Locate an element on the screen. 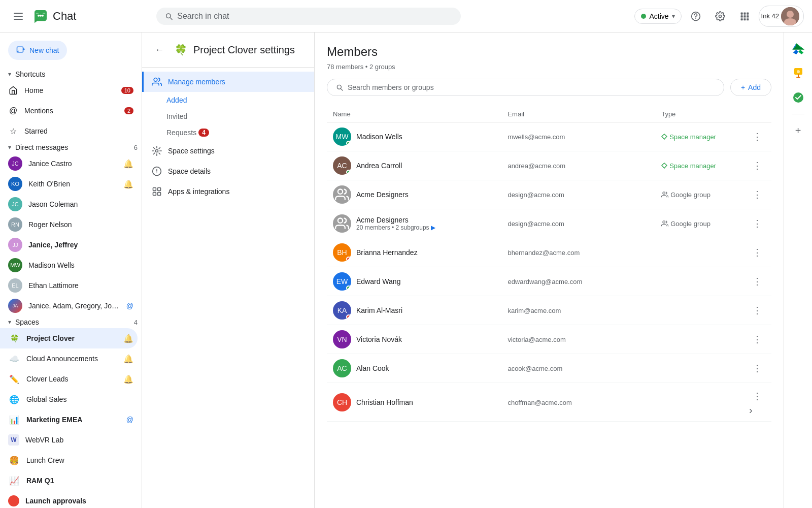  madison-avatar: MW is located at coordinates (15, 265).